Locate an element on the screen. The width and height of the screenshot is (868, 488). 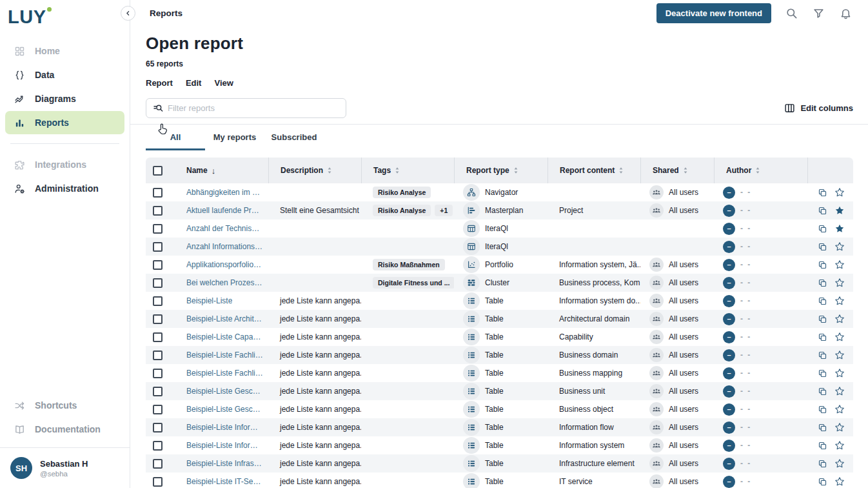
sidebar-item-administration: Administration is located at coordinates (64, 188).